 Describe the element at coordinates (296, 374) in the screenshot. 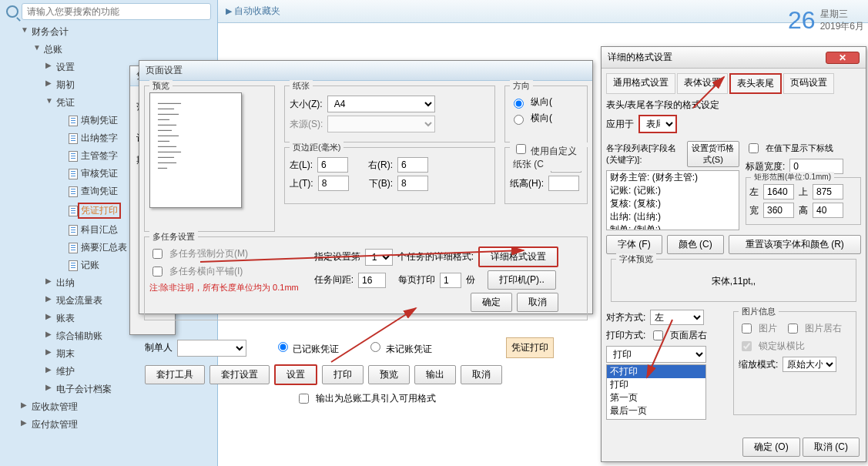

I see `settings-button: 设置` at that location.